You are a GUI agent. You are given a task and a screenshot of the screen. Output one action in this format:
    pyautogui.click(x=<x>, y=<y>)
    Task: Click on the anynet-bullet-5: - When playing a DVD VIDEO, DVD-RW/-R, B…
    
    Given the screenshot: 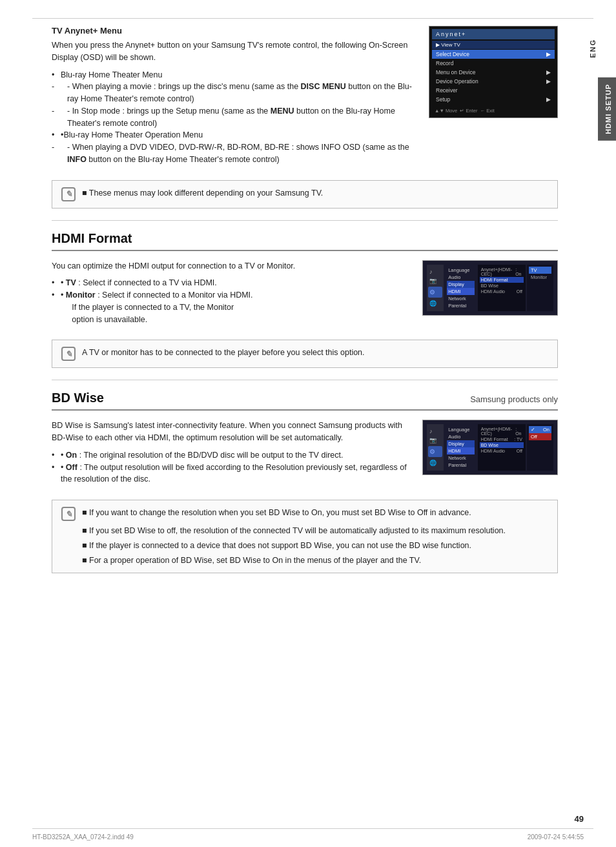 What is the action you would take?
    pyautogui.click(x=234, y=154)
    